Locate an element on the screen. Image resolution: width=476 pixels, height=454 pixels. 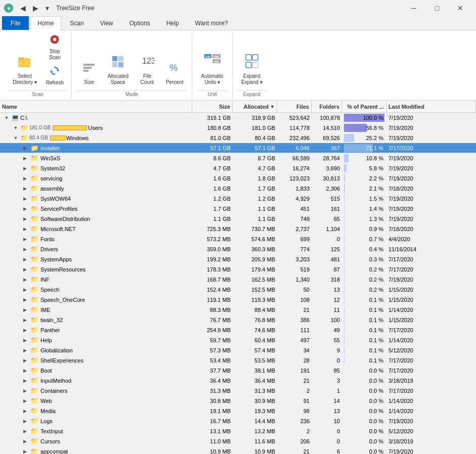
header-folders: Folders is located at coordinates (327, 106).